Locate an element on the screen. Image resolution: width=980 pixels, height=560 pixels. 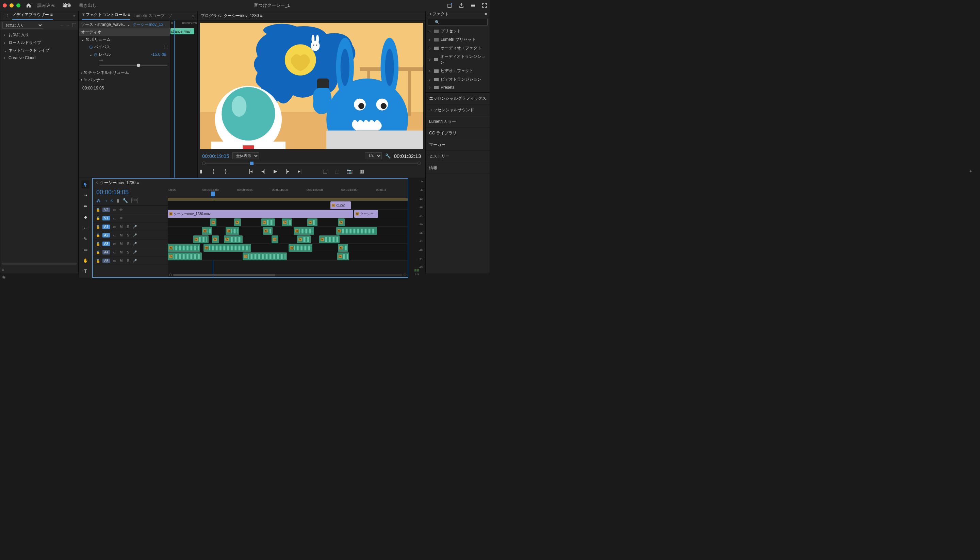
cc-icon: CC is located at coordinates (135, 201).